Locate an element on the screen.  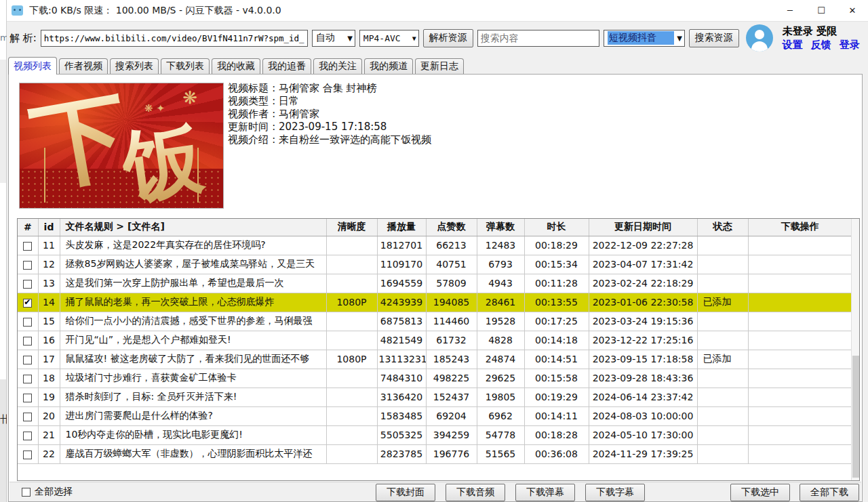
chevron-down-icon: ▼ is located at coordinates (350, 38).